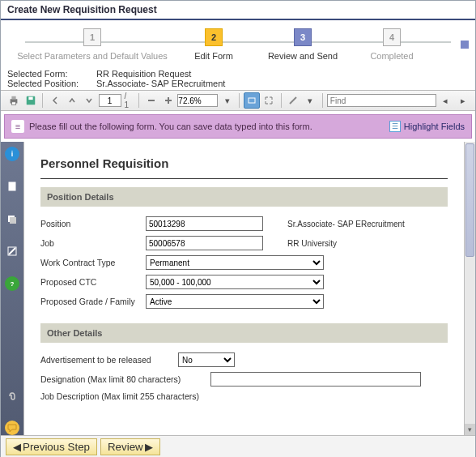 The image size is (476, 457). Describe the element at coordinates (125, 447) in the screenshot. I see `review-label: Review` at that location.